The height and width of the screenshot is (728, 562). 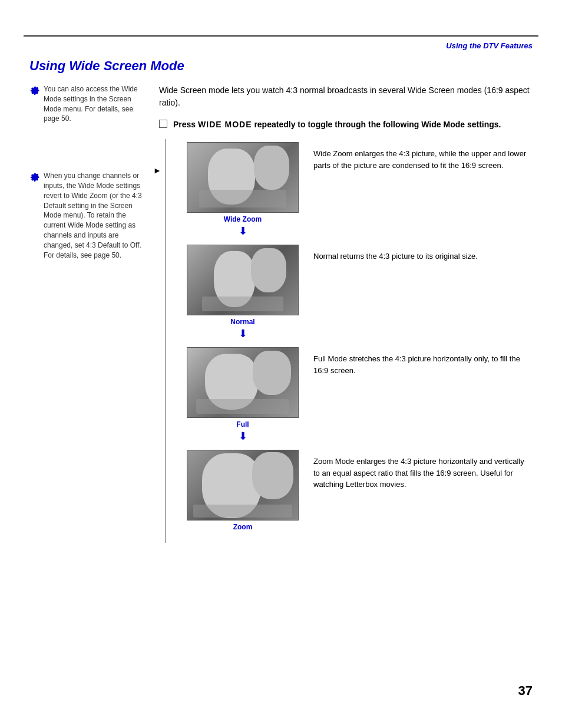 I want to click on mode-image-col-normal: Normal ⬇, so click(x=243, y=293).